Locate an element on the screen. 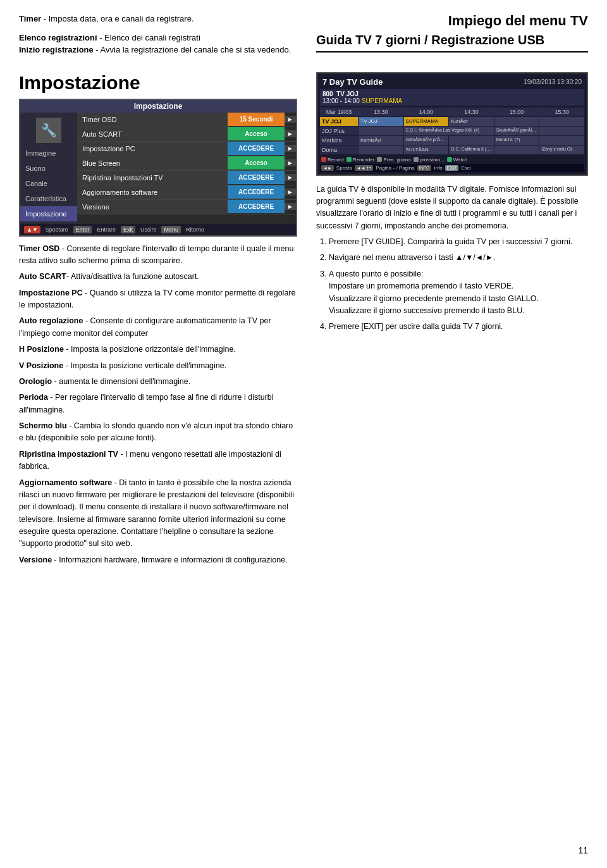 The image size is (607, 868). cell-joj-3: KuriÅer is located at coordinates (472, 121).